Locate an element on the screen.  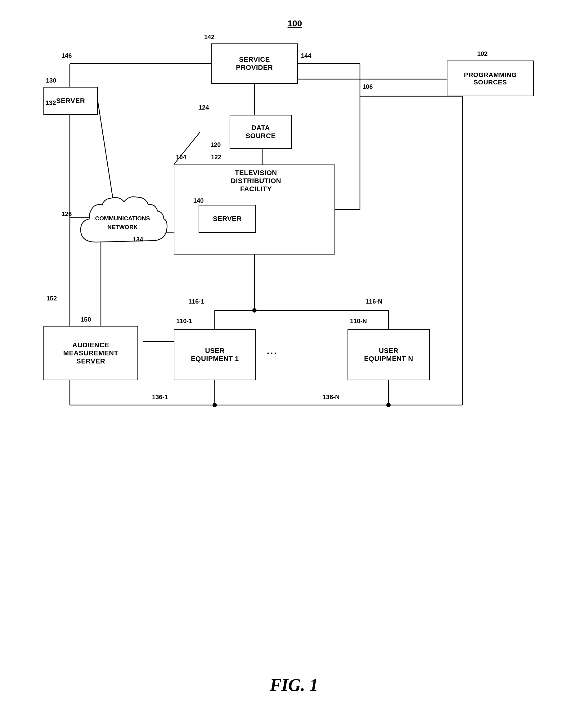
ref-110-n: 110-N is located at coordinates (358, 321).